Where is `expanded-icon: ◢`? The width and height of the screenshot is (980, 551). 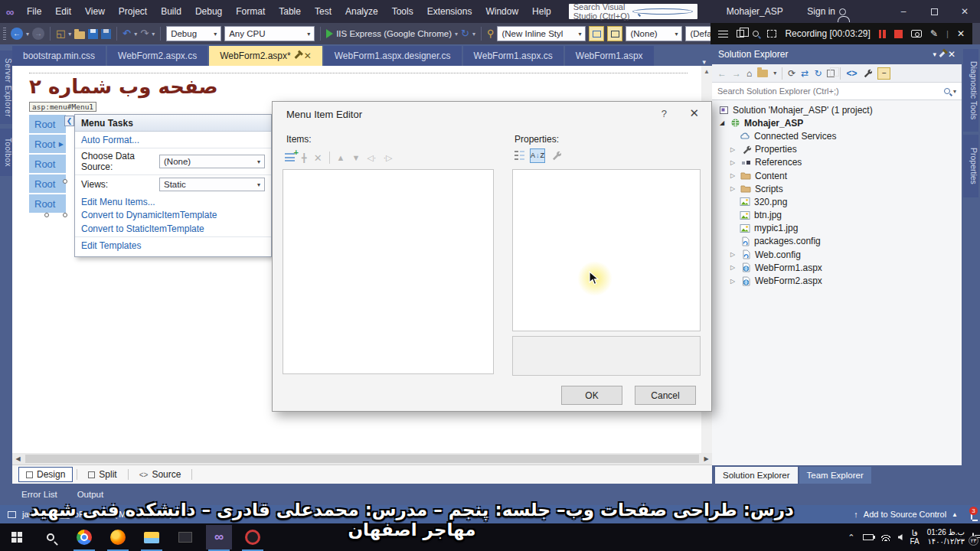 expanded-icon: ◢ is located at coordinates (722, 122).